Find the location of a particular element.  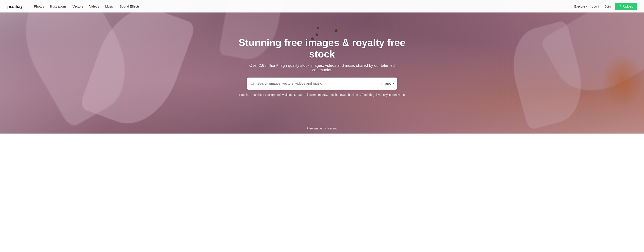

orange-accent is located at coordinates (622, 80).